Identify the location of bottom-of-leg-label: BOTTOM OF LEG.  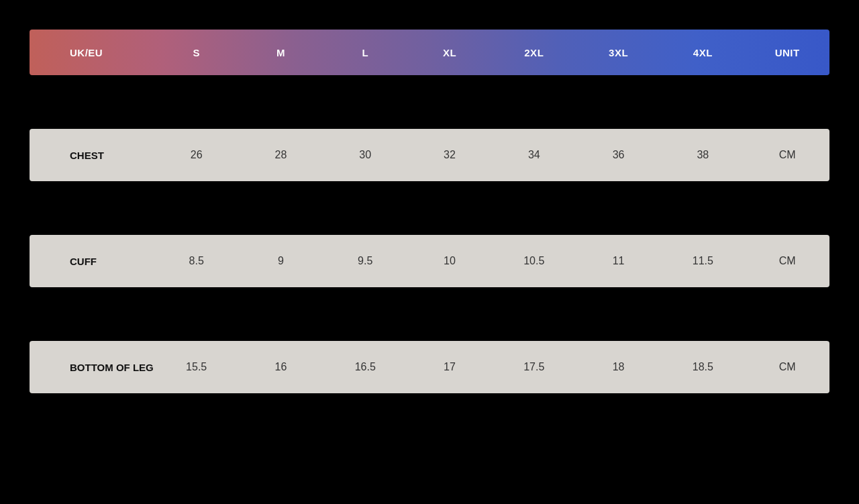
(92, 368).